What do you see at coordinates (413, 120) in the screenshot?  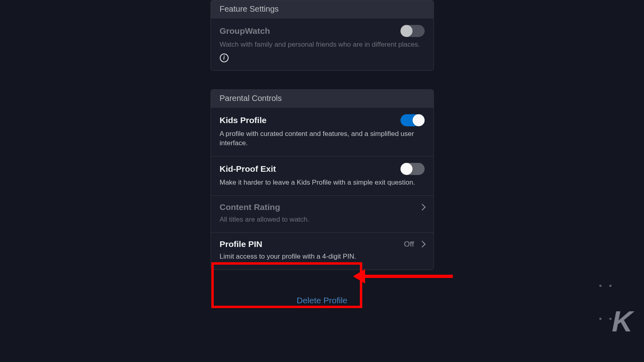 I see `kids-profile-toggle` at bounding box center [413, 120].